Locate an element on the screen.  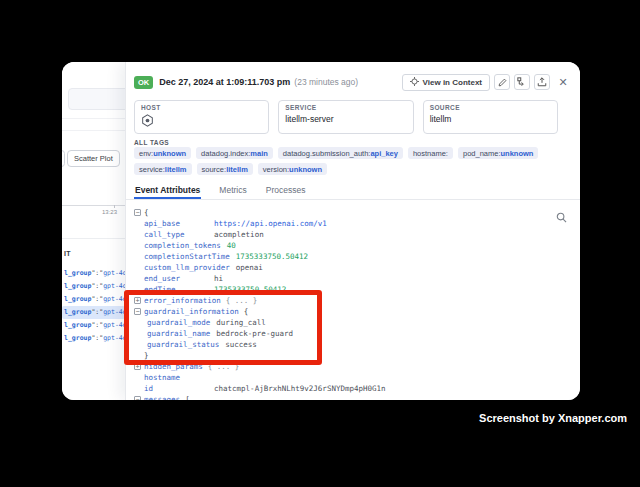
brace: { is located at coordinates (146, 212).